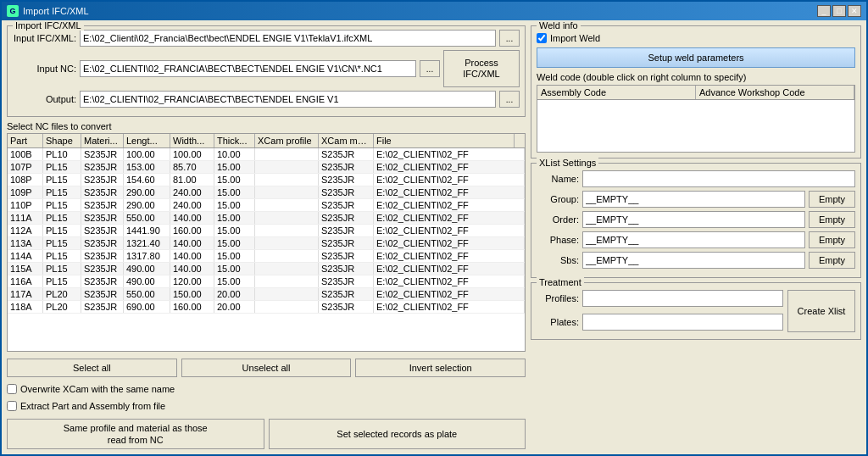 Image resolution: width=868 pixels, height=456 pixels. Describe the element at coordinates (287, 141) in the screenshot. I see `col-header-xcam: XCam profile` at that location.